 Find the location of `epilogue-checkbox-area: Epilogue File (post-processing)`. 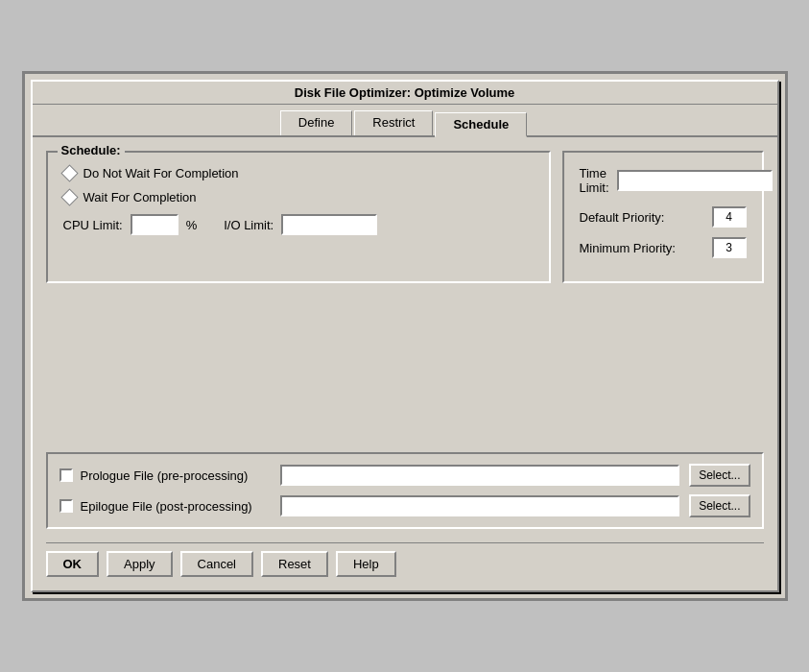

epilogue-checkbox-area: Epilogue File (post-processing) is located at coordinates (165, 507).